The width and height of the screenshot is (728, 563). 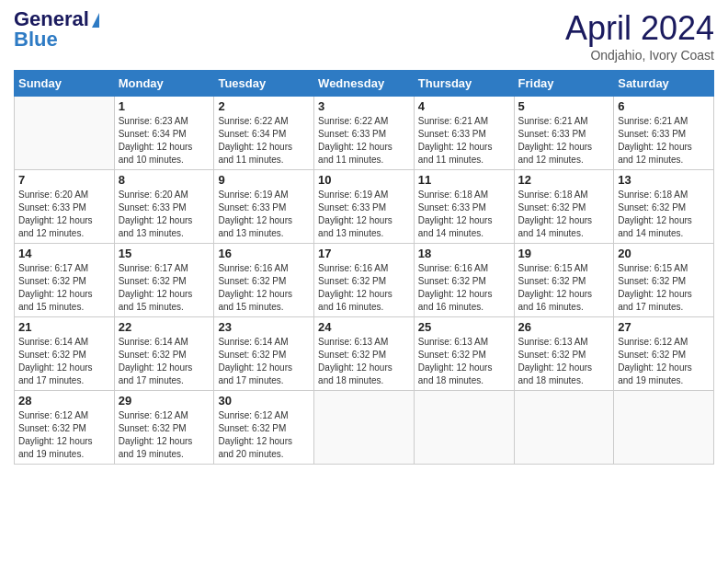 I want to click on calendar-cell: 3Sunrise: 6:22 AMSunset: 6:33 PMDaylight…, so click(x=364, y=133).